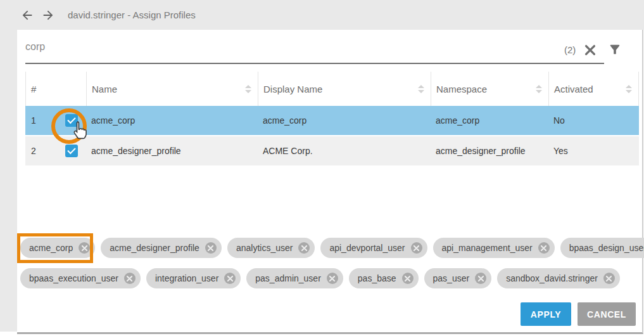  I want to click on table-header-row: # Name Display Name Namespace Activated, so click(332, 89).